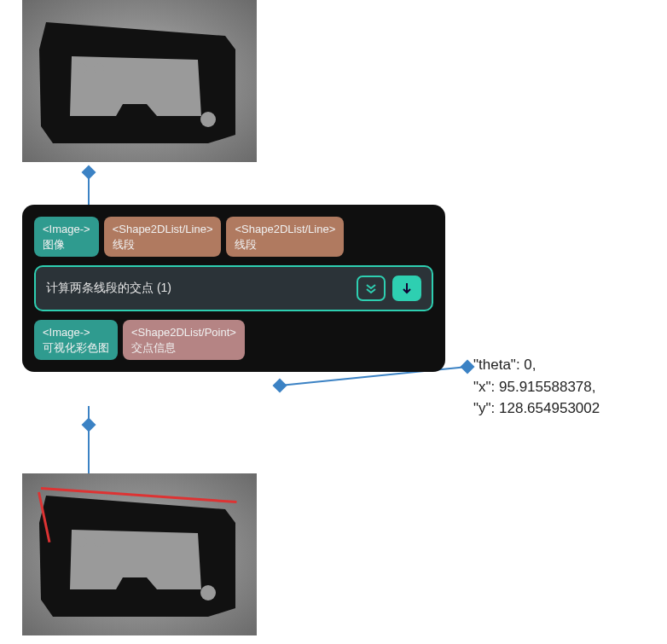 This screenshot has width=667, height=644. What do you see at coordinates (371, 288) in the screenshot?
I see `double-chevron-down-icon` at bounding box center [371, 288].